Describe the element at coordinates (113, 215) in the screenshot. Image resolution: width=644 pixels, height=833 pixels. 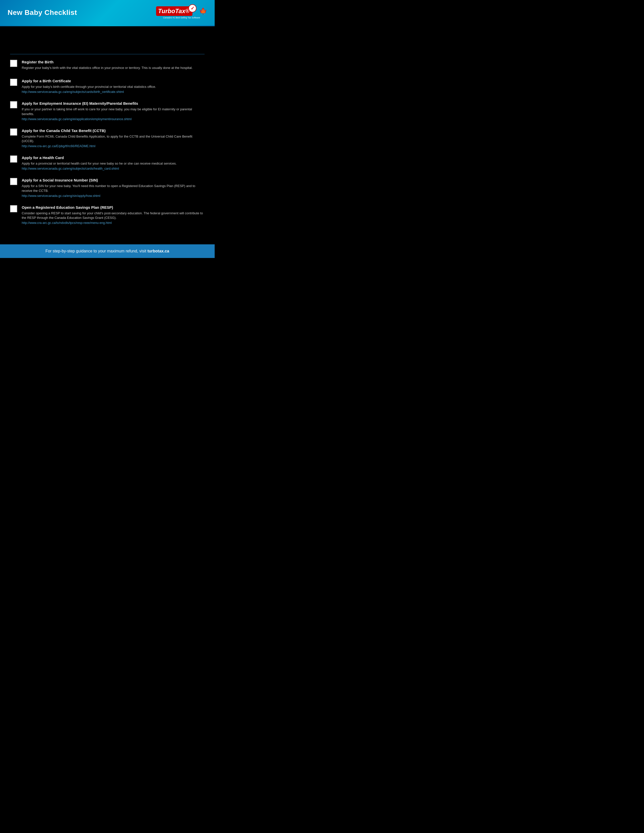
I see `item-desc-7: Consider opening a RESP to start saving …` at that location.